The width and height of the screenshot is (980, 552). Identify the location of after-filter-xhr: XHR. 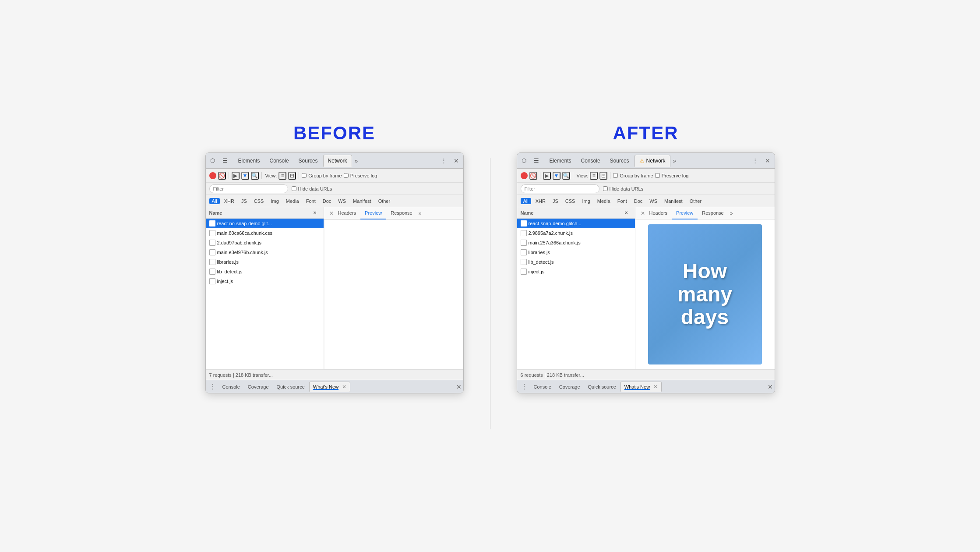
(540, 201).